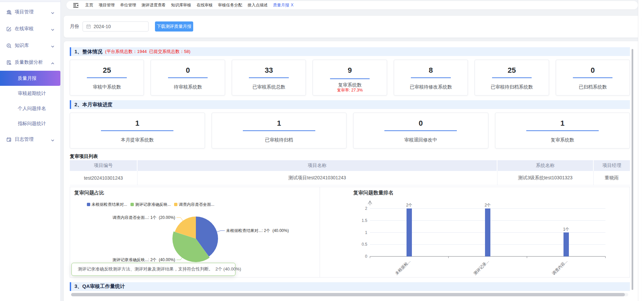 This screenshot has height=301, width=644. I want to click on pie-label-line, so click(180, 219).